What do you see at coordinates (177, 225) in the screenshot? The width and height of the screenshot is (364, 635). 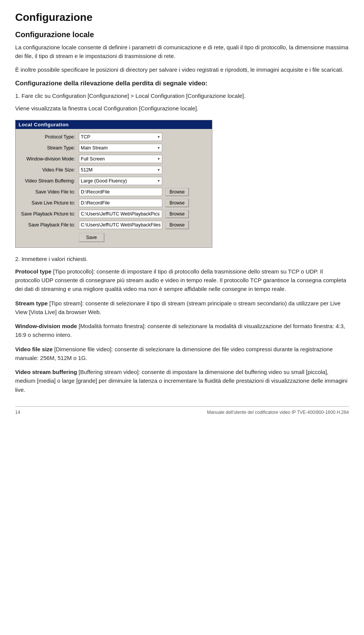 I see `browse-playback-file-button: Browse` at bounding box center [177, 225].